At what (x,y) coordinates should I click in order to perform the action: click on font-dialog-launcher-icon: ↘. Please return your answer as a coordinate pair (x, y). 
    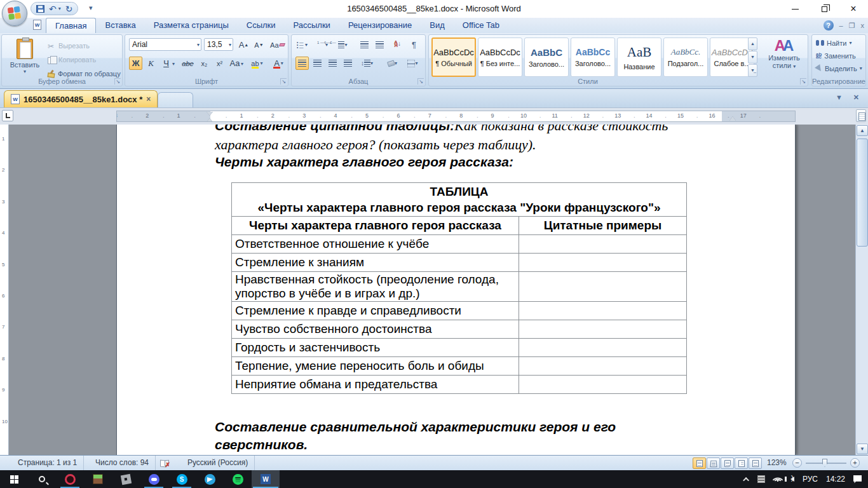
    Looking at the image, I should click on (283, 81).